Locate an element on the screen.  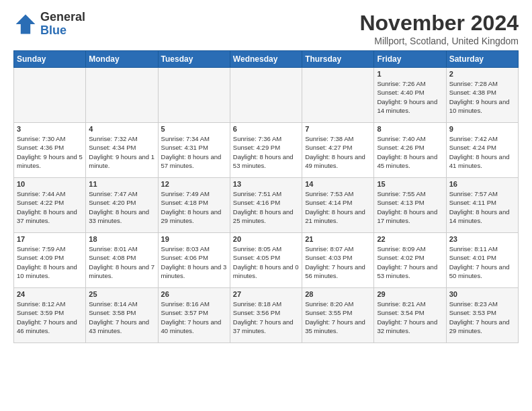
day-number: 20 is located at coordinates (266, 239).